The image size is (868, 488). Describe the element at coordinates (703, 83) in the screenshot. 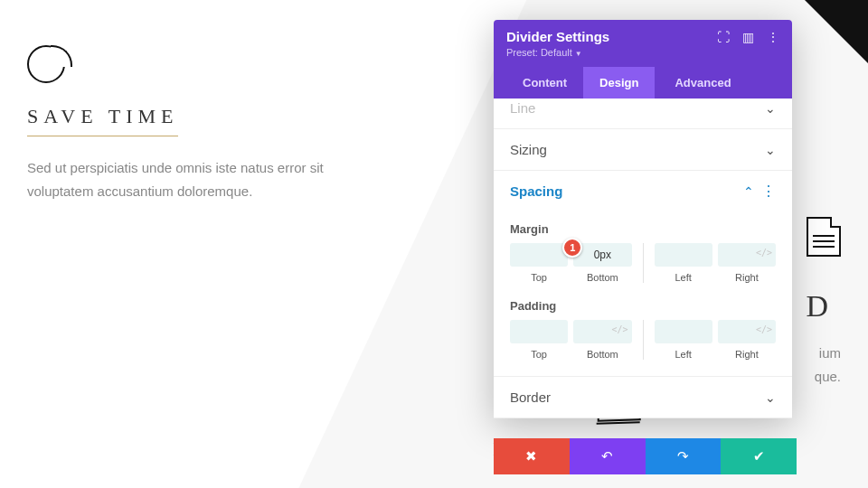

I see `tab-advanced: Advanced` at that location.